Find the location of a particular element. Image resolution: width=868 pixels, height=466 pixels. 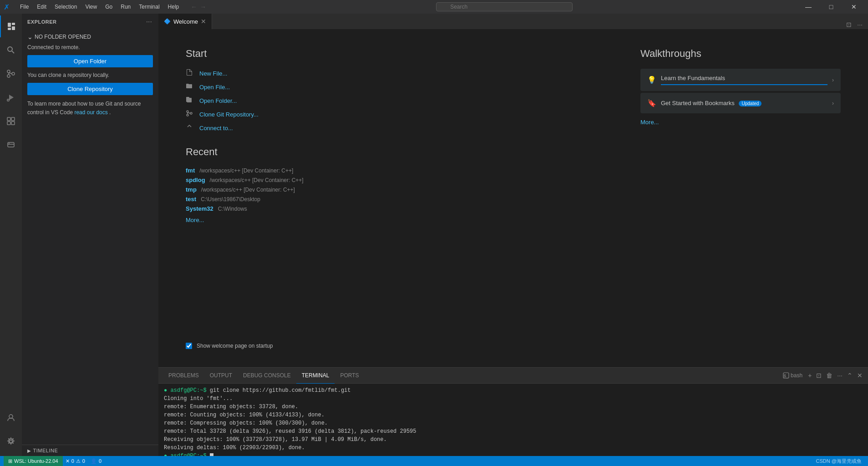

timeline-header: TIMELINE is located at coordinates (90, 451).